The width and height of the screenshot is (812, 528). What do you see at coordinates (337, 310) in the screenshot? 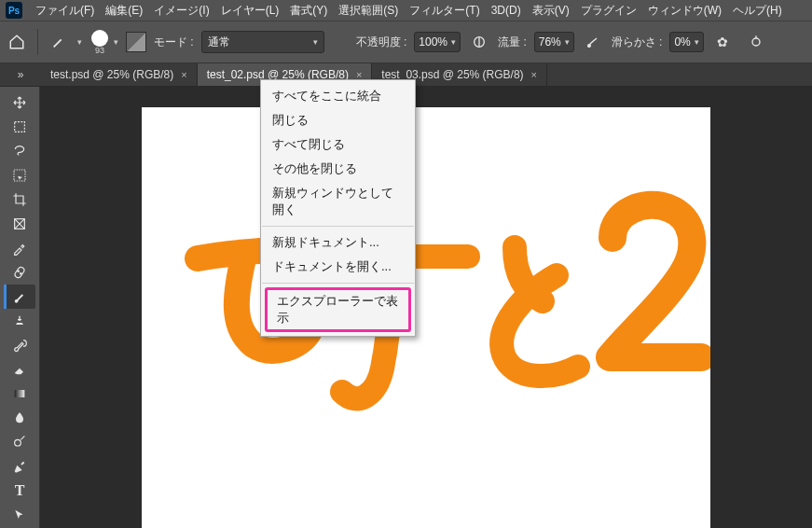
I see `context-item-reveal-in-explorer: エクスプローラーで表示` at bounding box center [337, 310].